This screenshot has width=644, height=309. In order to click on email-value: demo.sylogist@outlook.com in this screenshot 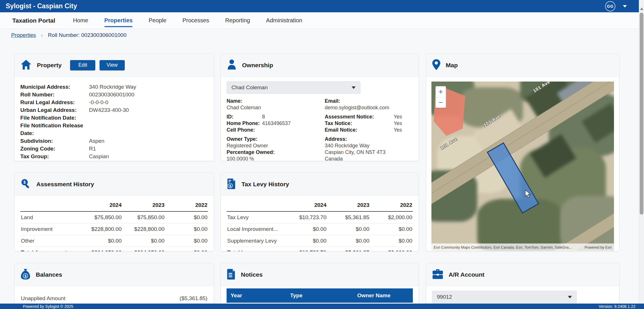, I will do `click(363, 108)`.